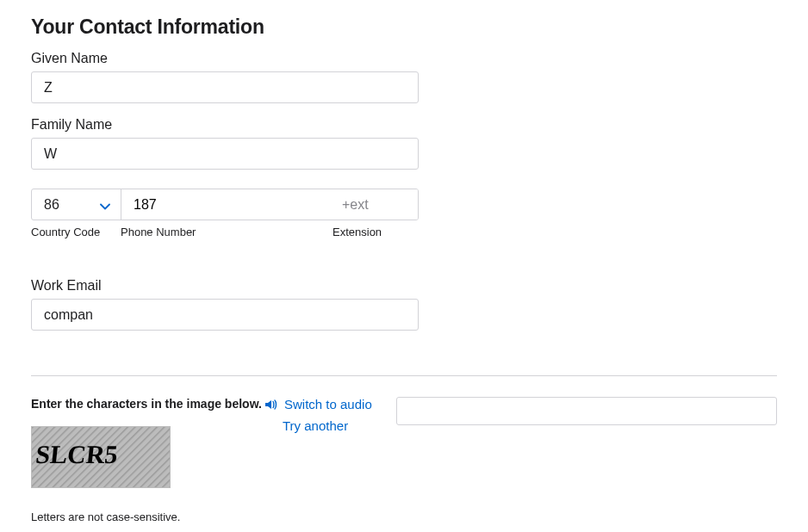 The width and height of the screenshot is (808, 532). Describe the element at coordinates (52, 205) in the screenshot. I see `country-code-value: 86` at that location.